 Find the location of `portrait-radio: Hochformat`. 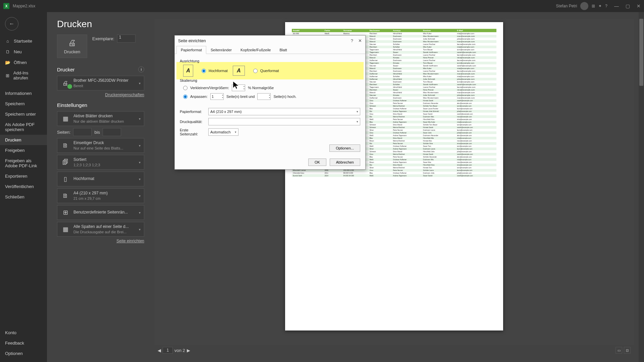

portrait-radio: Hochformat is located at coordinates (215, 71).